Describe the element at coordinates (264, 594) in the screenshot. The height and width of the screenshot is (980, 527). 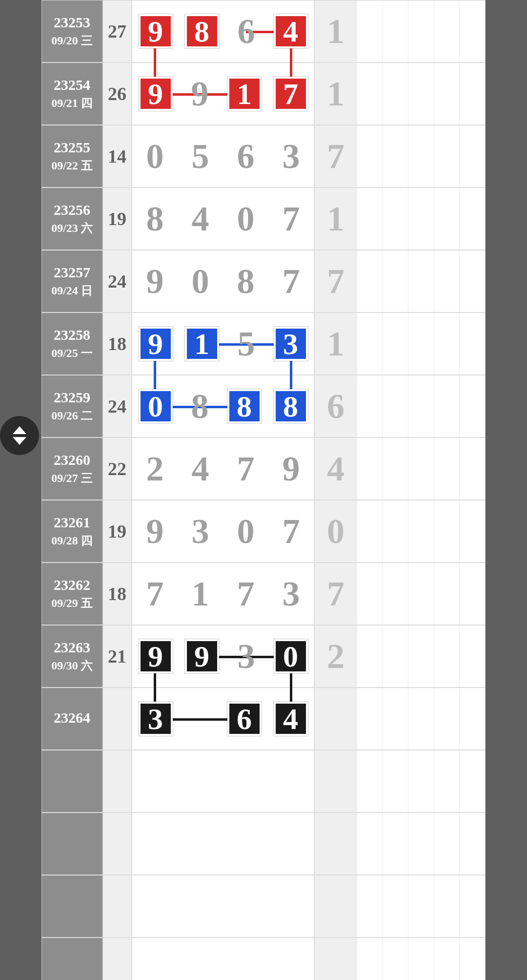
I see `table-row: 2326209/29 五1871737` at that location.